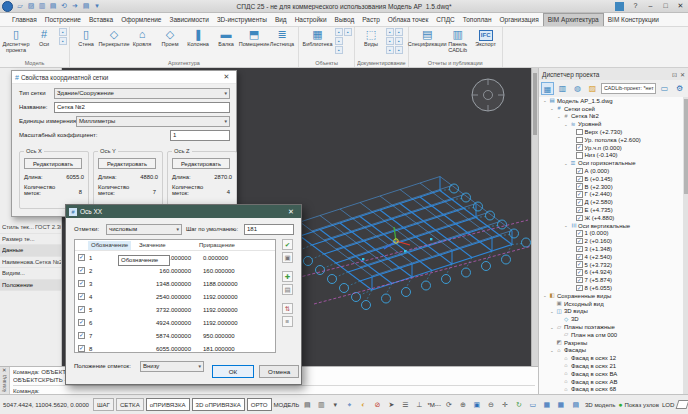  Describe the element at coordinates (175, 270) in the screenshot. I see `marks-table-row: ✓2160.000000160.000000` at that location.